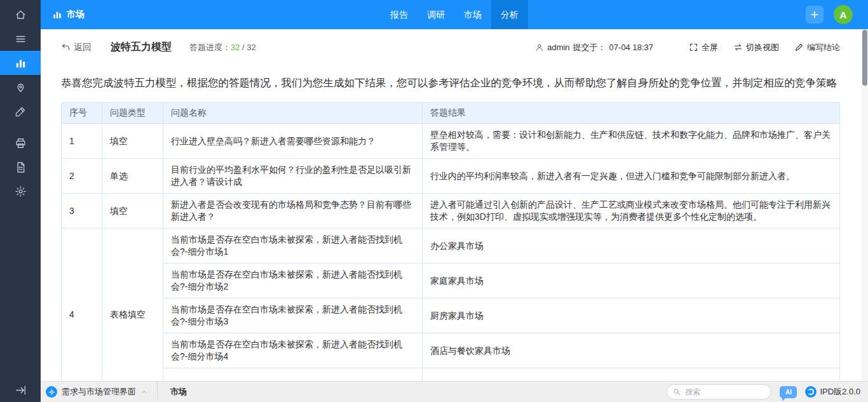 The height and width of the screenshot is (402, 868). What do you see at coordinates (843, 15) in the screenshot?
I see `avatar: A` at bounding box center [843, 15].